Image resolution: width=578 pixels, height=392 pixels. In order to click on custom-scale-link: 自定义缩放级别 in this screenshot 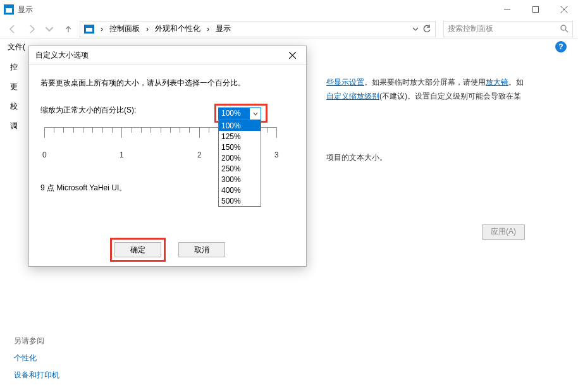, I will do `click(353, 96)`.